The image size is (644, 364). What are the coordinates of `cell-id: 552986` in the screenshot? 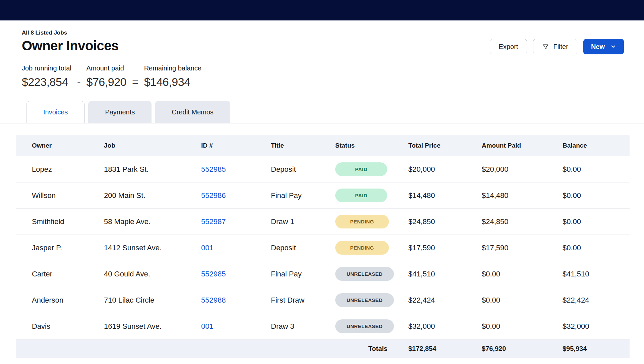 It's located at (220, 196).